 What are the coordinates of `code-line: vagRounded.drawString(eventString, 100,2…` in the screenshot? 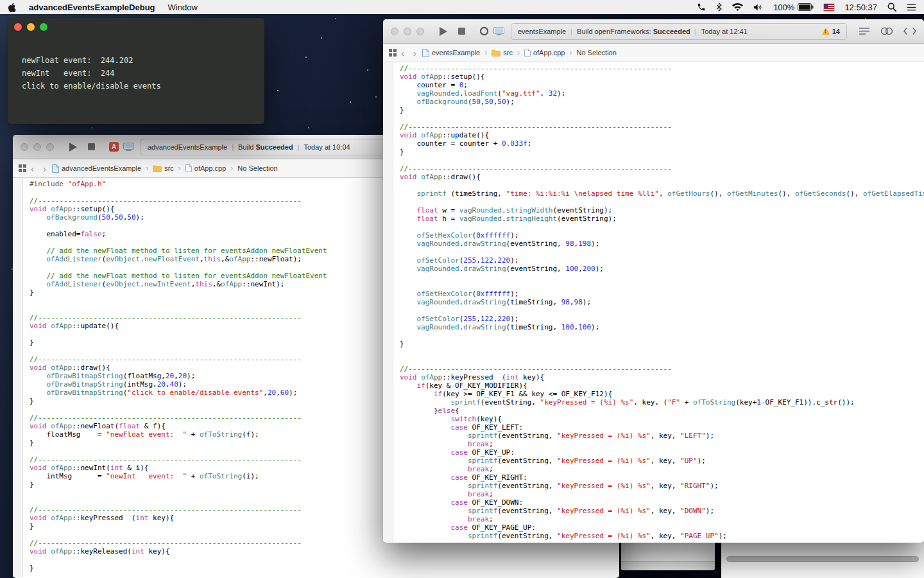 It's located at (662, 268).